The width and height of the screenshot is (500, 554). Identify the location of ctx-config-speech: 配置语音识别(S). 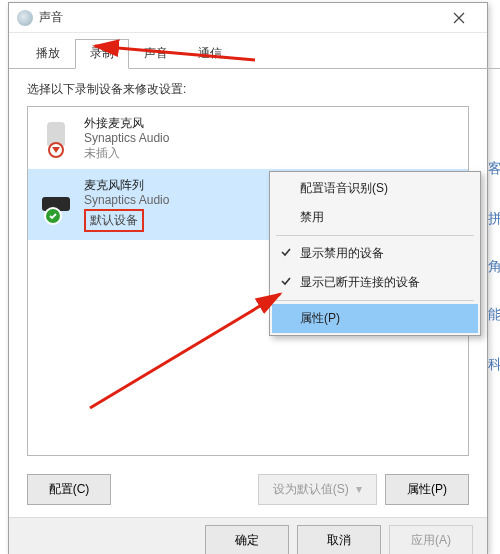
(375, 188).